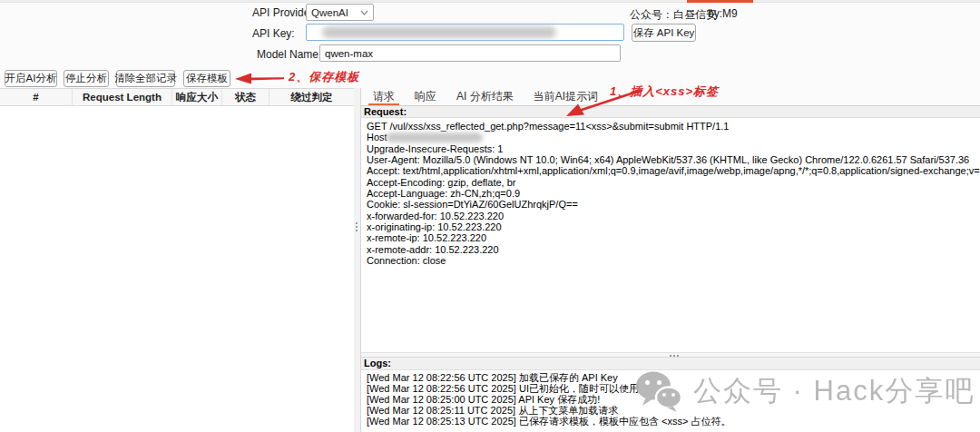 Image resolution: width=980 pixels, height=432 pixels. I want to click on annotation-save-template: 2、保存模板, so click(324, 77).